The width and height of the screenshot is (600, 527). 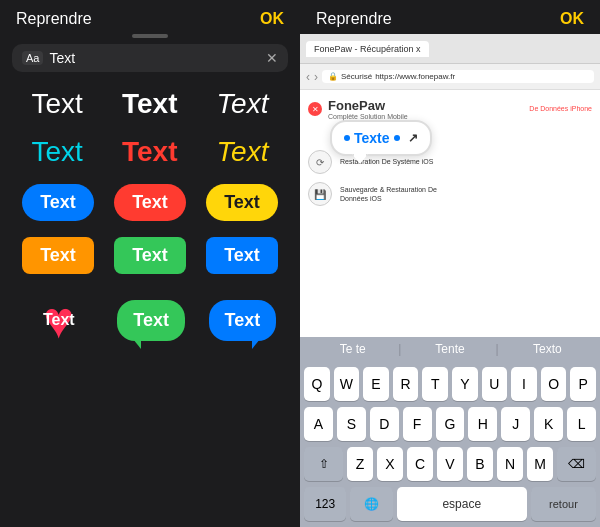 What do you see at coordinates (324, 464) in the screenshot?
I see `shift-key: ⇧` at bounding box center [324, 464].